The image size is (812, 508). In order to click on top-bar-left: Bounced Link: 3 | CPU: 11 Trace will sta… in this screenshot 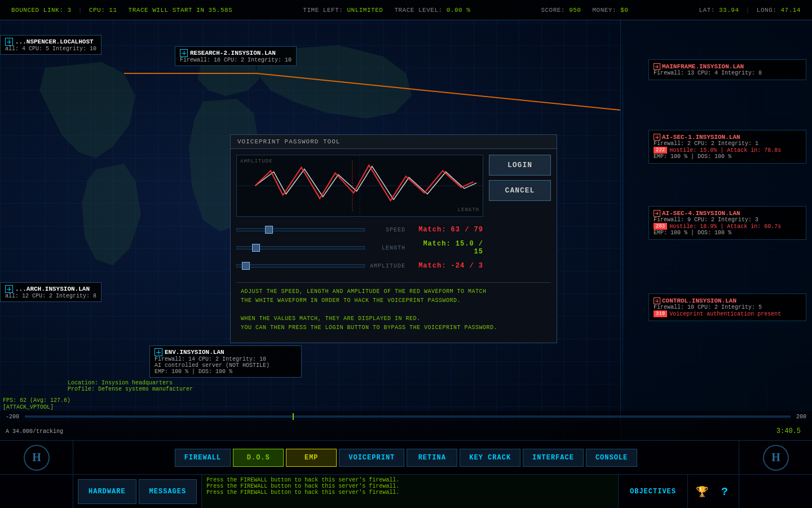, I will do `click(122, 10)`.